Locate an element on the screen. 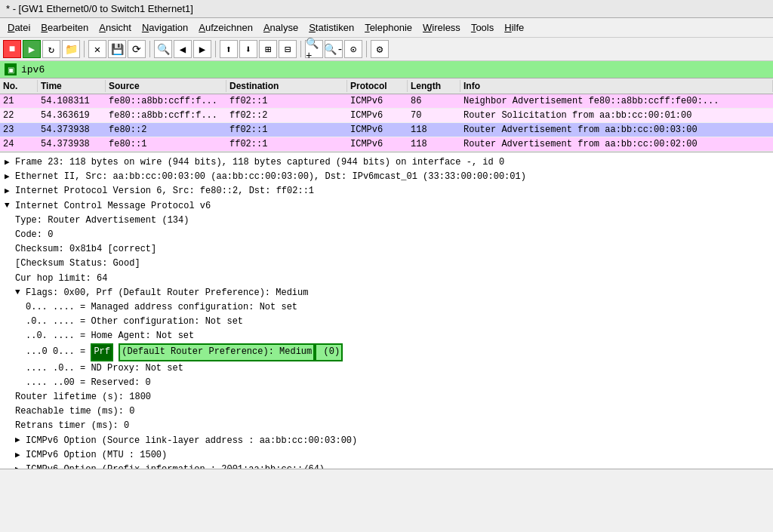 The image size is (773, 532). icmpv6-hop-limit: Cur hop limit: 64 is located at coordinates (386, 279).